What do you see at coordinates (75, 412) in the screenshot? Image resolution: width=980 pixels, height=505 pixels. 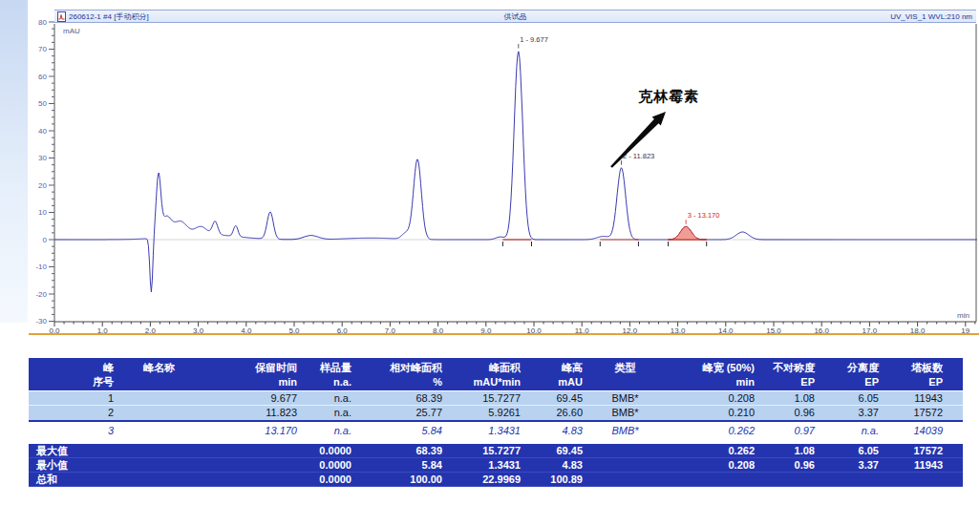 I see `table-cell: 2` at bounding box center [75, 412].